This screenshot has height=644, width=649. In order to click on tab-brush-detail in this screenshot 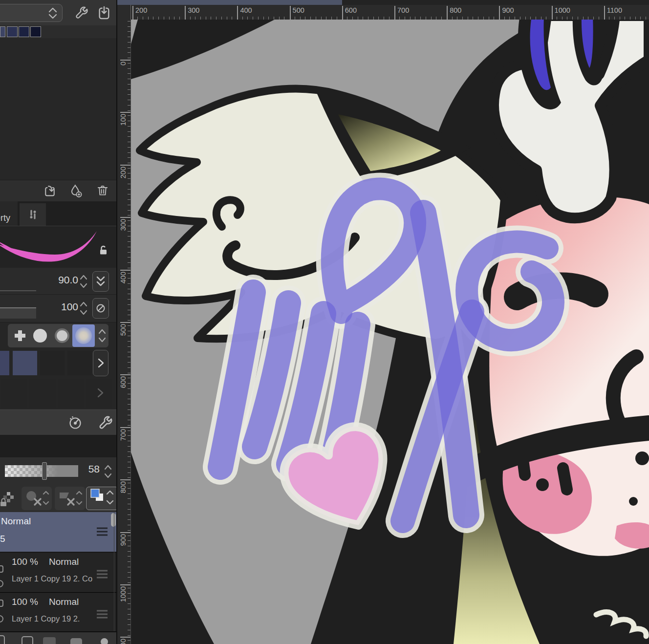, I will do `click(33, 215)`.